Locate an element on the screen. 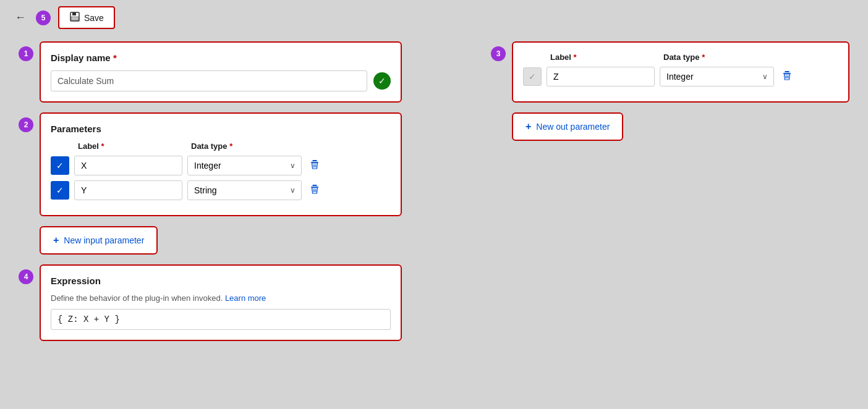  save-label: Save is located at coordinates (94, 18).